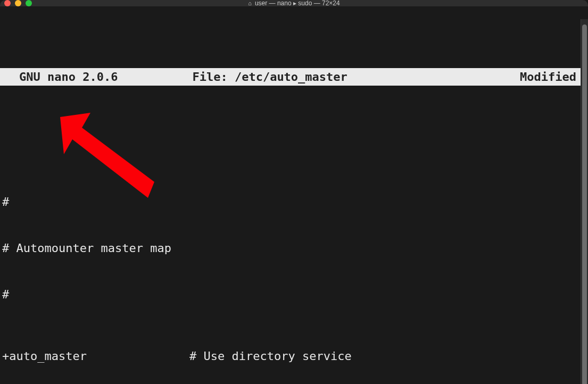 This screenshot has height=384, width=588. What do you see at coordinates (96, 356) in the screenshot?
I see `col-mount: +auto_master` at bounding box center [96, 356].